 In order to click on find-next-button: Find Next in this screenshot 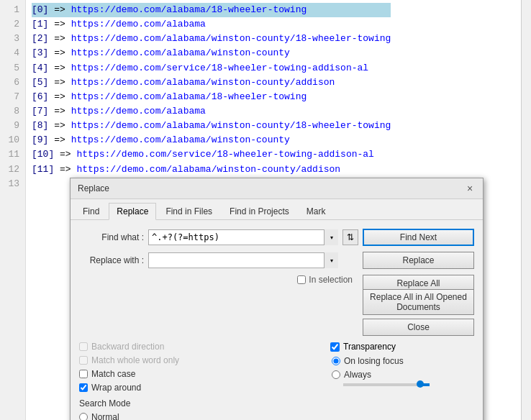, I will do `click(419, 237)`.